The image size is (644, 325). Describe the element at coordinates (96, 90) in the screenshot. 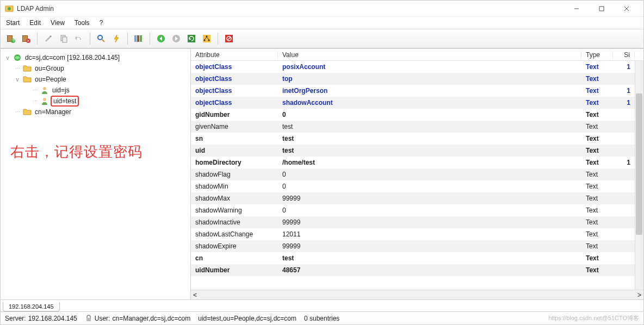

I see `tree-item-uid-js: ⋯ uid=js` at that location.